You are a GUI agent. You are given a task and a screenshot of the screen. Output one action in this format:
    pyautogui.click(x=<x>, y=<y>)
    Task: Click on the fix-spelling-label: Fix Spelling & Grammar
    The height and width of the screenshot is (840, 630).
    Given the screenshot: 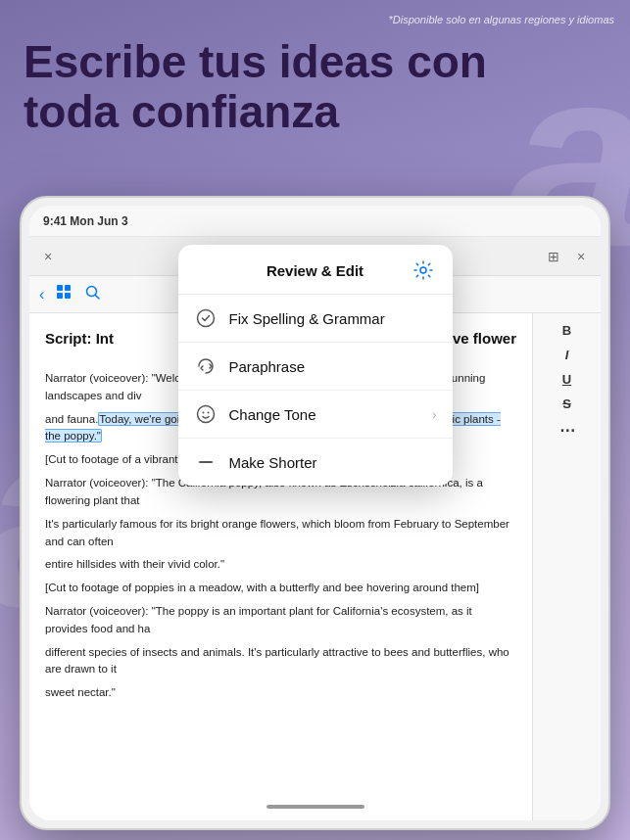 What is the action you would take?
    pyautogui.click(x=333, y=319)
    